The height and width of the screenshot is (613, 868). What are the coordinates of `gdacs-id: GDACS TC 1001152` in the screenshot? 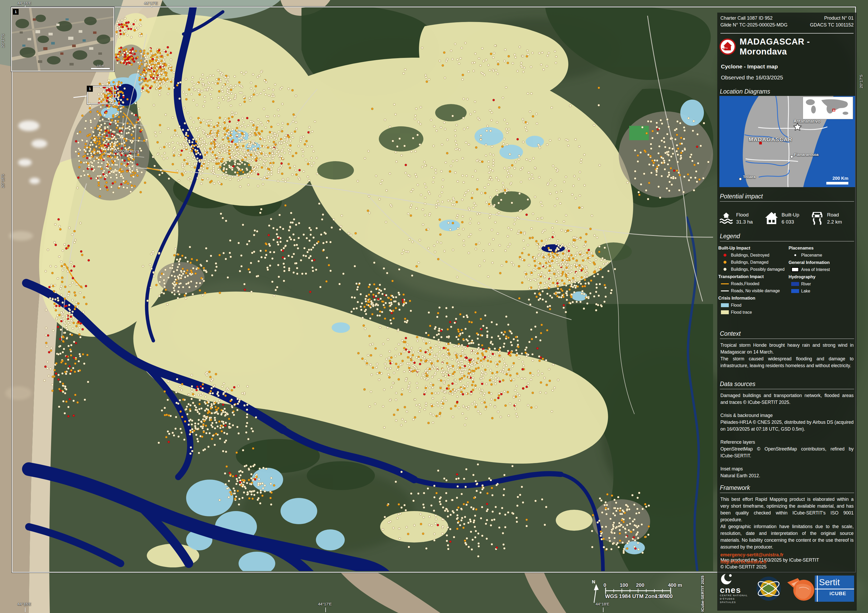 It's located at (832, 25).